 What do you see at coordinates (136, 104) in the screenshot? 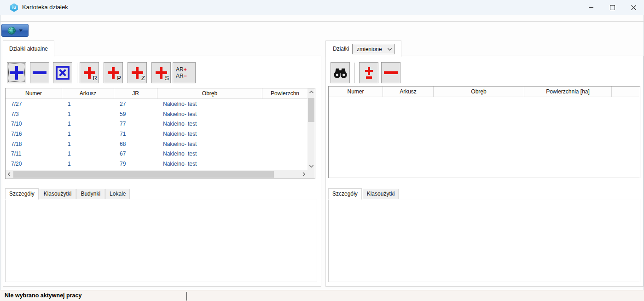
I see `cell-jr: 27` at bounding box center [136, 104].